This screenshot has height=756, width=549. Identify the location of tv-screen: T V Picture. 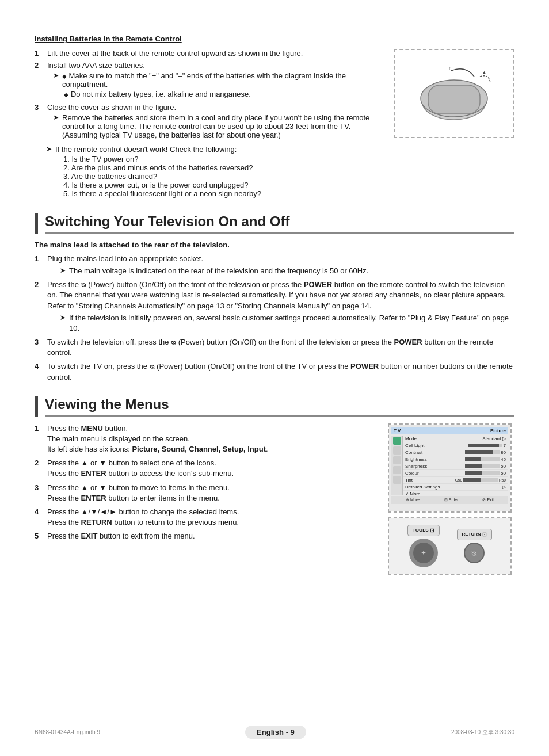
(450, 468).